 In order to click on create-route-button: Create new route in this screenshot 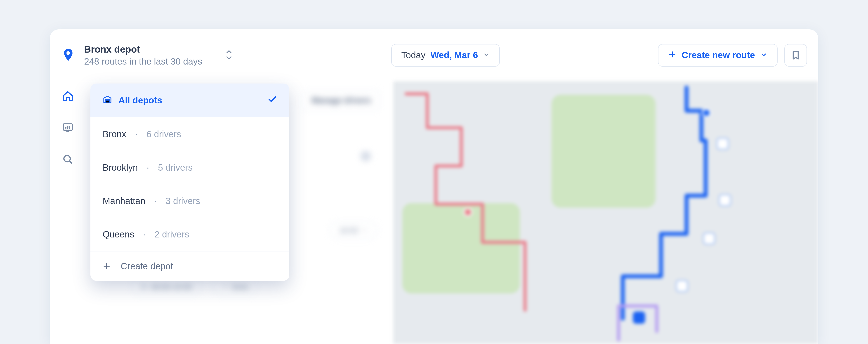, I will do `click(718, 55)`.